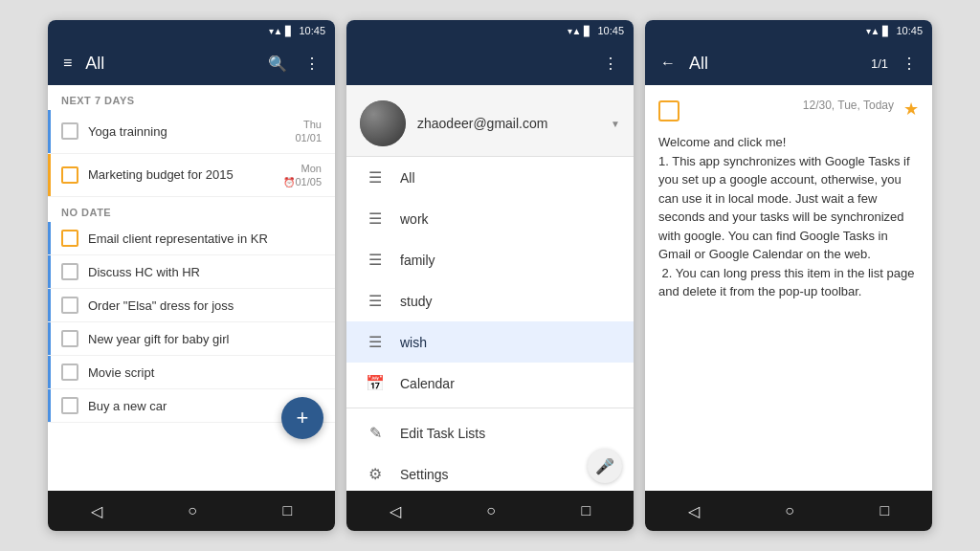 The image size is (980, 551). Describe the element at coordinates (425, 474) in the screenshot. I see `menu-label-settings: Settings` at that location.